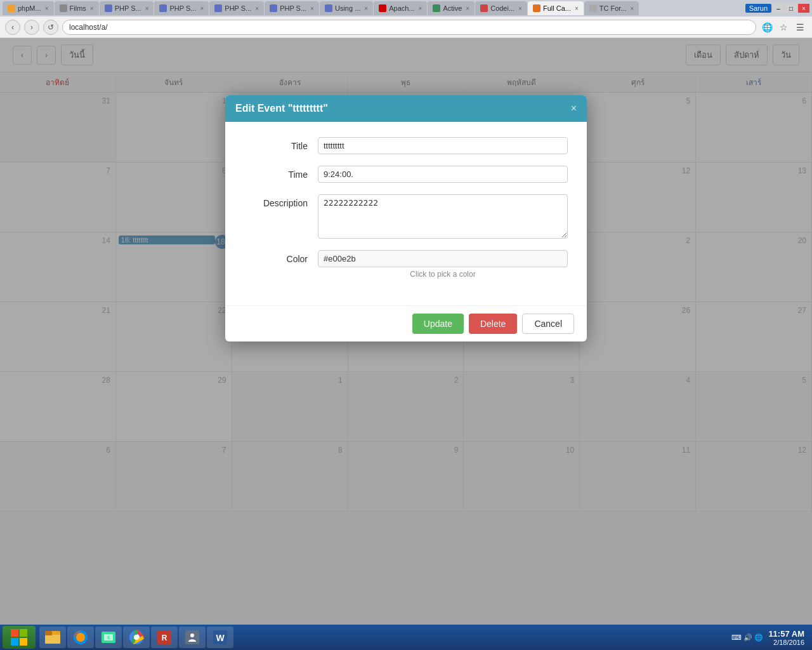 Image resolution: width=812 pixels, height=650 pixels. Describe the element at coordinates (406, 109) in the screenshot. I see `modal-header: Edit Event "ttttttttt" ×` at that location.